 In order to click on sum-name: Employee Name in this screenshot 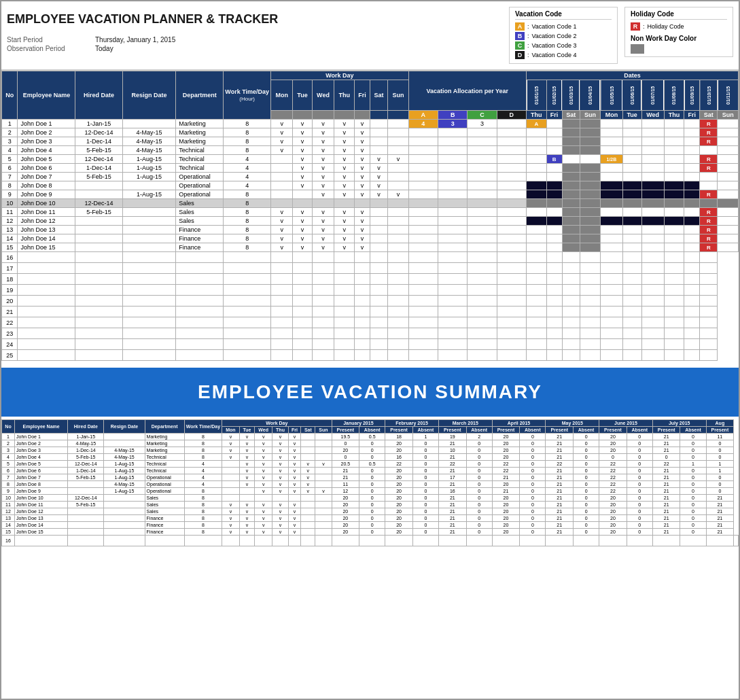, I will do `click(41, 427)`.